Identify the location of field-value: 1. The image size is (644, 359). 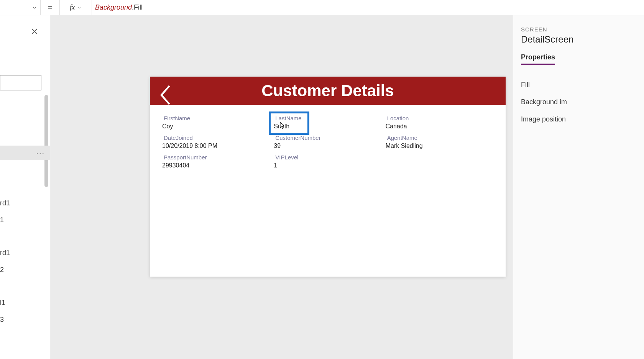
(327, 165).